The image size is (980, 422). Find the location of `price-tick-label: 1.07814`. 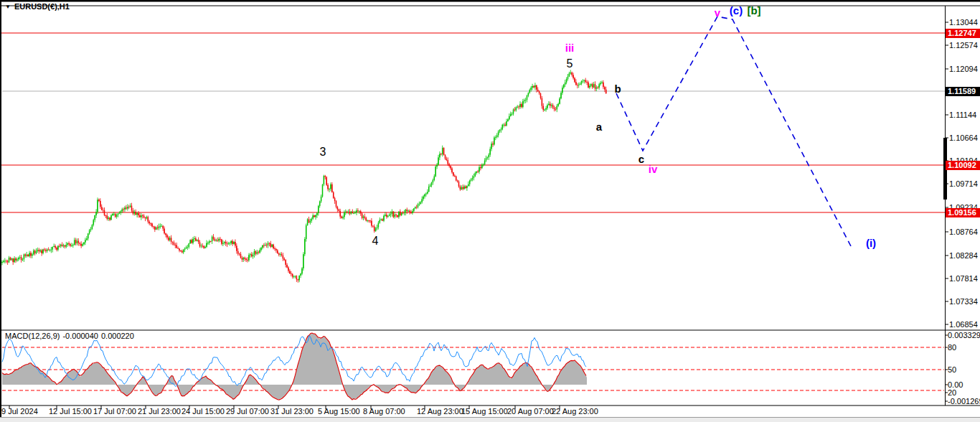

price-tick-label: 1.07814 is located at coordinates (963, 278).